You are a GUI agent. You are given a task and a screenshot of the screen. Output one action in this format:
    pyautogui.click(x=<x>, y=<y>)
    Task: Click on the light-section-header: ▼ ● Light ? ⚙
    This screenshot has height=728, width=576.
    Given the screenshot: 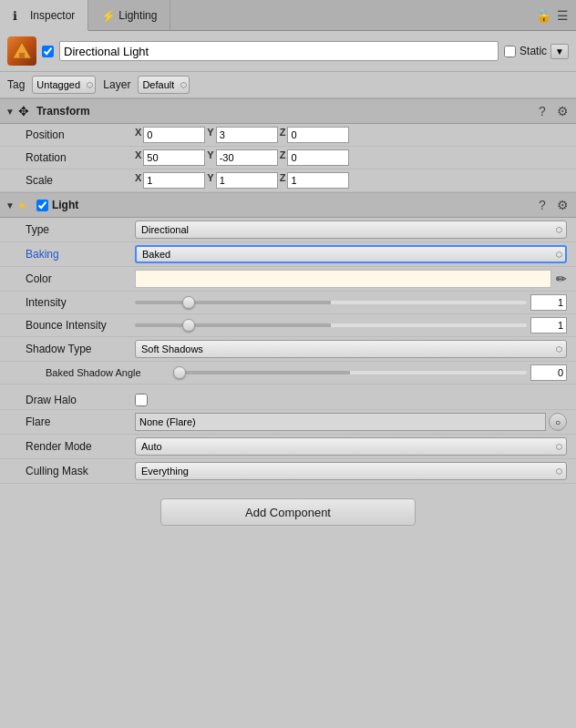 What is the action you would take?
    pyautogui.click(x=288, y=205)
    